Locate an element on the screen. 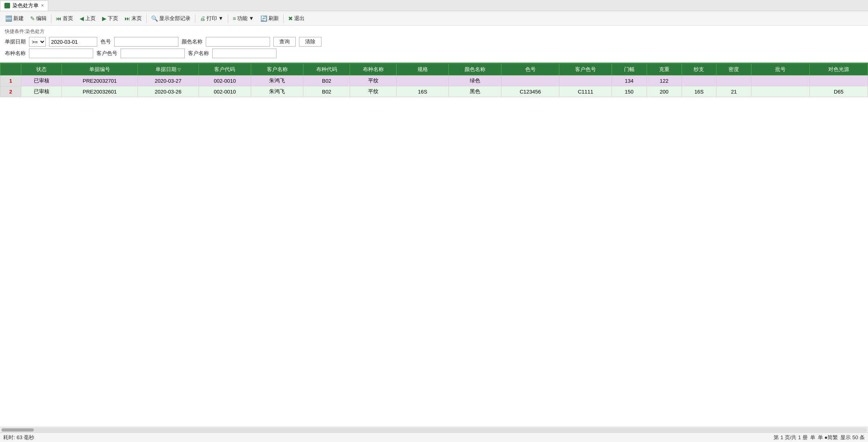 The image size is (868, 442). table-row: 1已审核PRE200327012020-03-27002-0010朱鸿飞B02平… is located at coordinates (434, 81).